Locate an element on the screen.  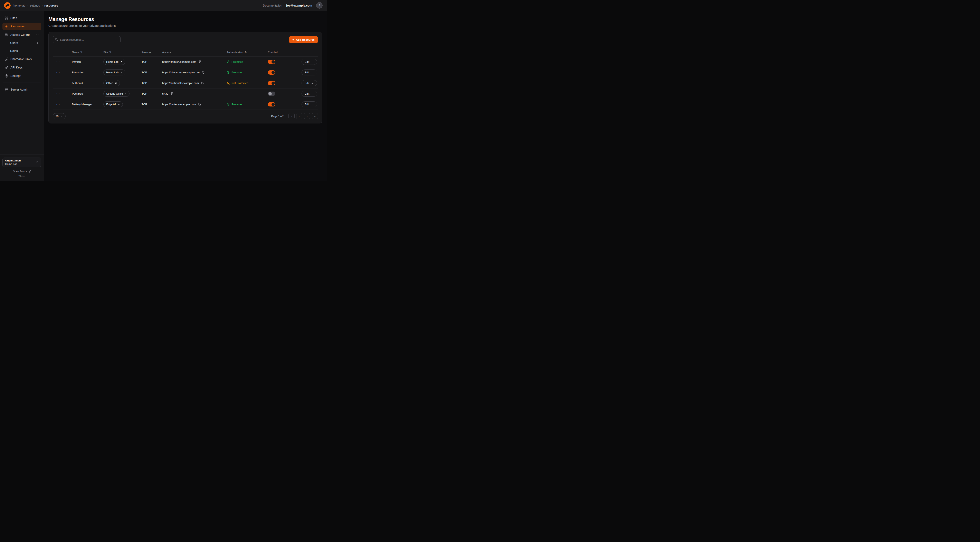
page-title: Manage Resources is located at coordinates (185, 19).